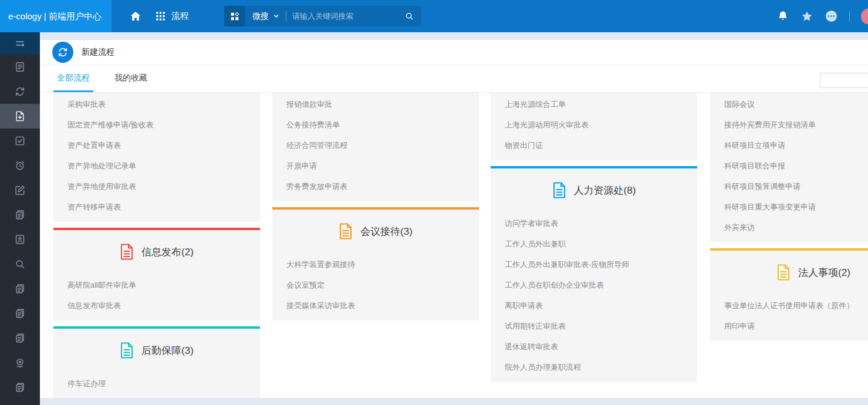 This screenshot has height=405, width=868. What do you see at coordinates (20, 239) in the screenshot?
I see `contact-card-icon` at bounding box center [20, 239].